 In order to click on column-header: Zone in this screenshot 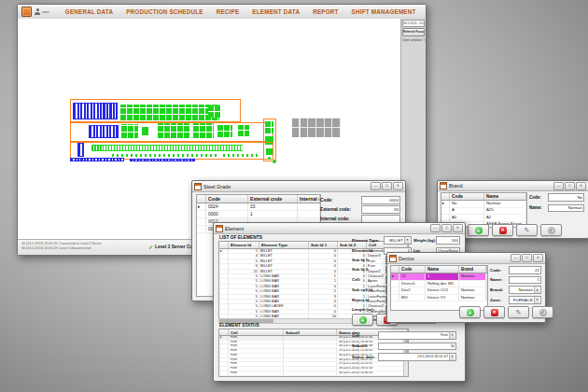, I will do `click(487, 270)`.